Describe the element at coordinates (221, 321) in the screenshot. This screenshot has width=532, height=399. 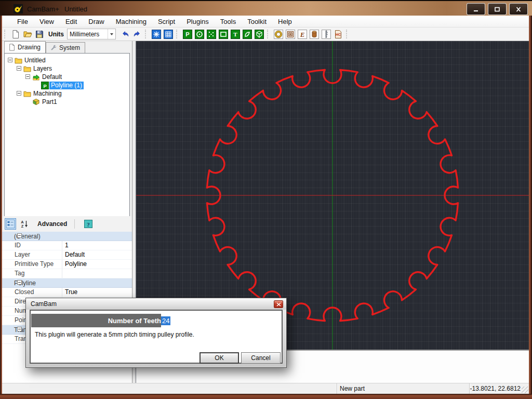
I see `teeth-input: 24` at that location.